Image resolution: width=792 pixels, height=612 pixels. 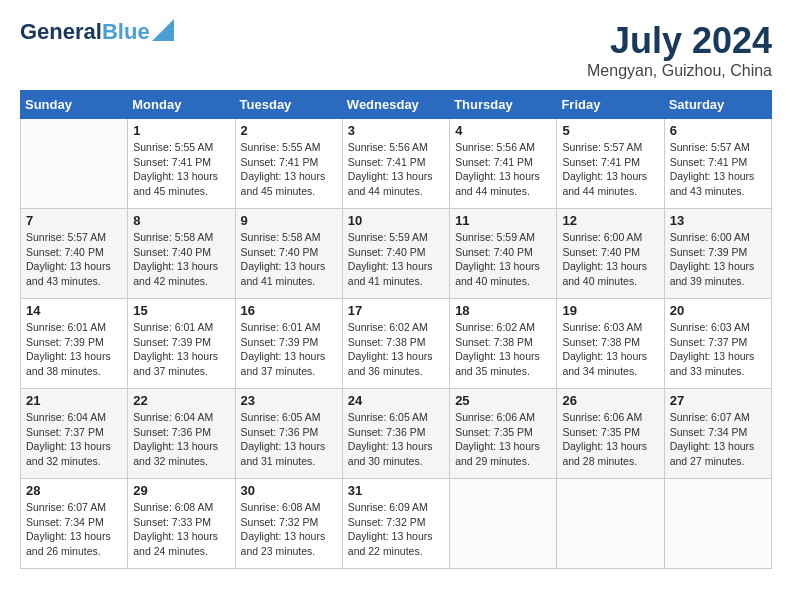 What do you see at coordinates (74, 440) in the screenshot?
I see `day-info: Sunrise: 6:04 AM Sunset: 7:37 PM Dayligh…` at bounding box center [74, 440].